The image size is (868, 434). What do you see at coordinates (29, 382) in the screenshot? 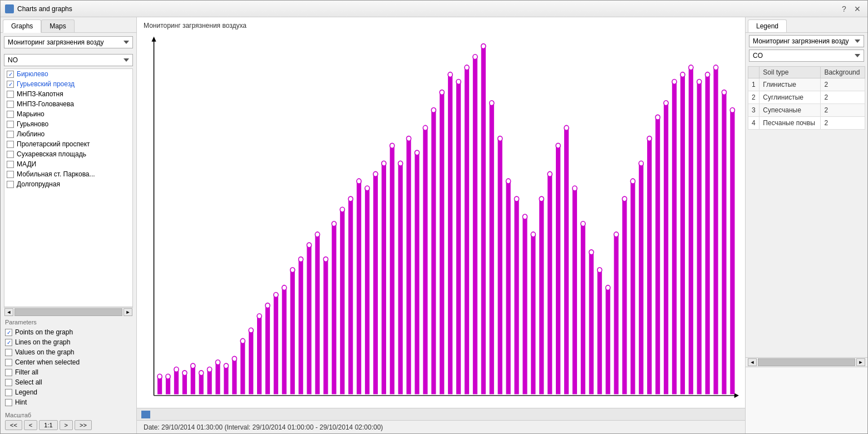
I see `param-label: Select all` at bounding box center [29, 382].